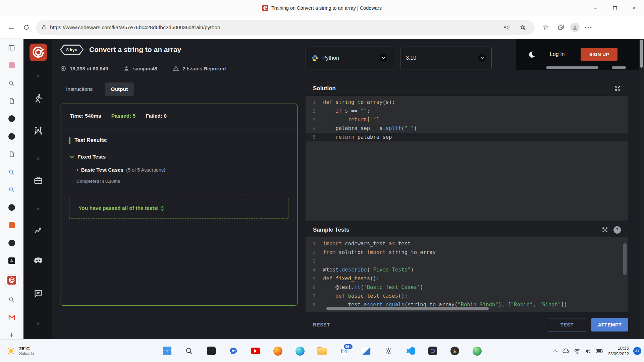 The width and height of the screenshot is (644, 362). Describe the element at coordinates (38, 98) in the screenshot. I see `sidebar-item-freestyle` at that location.